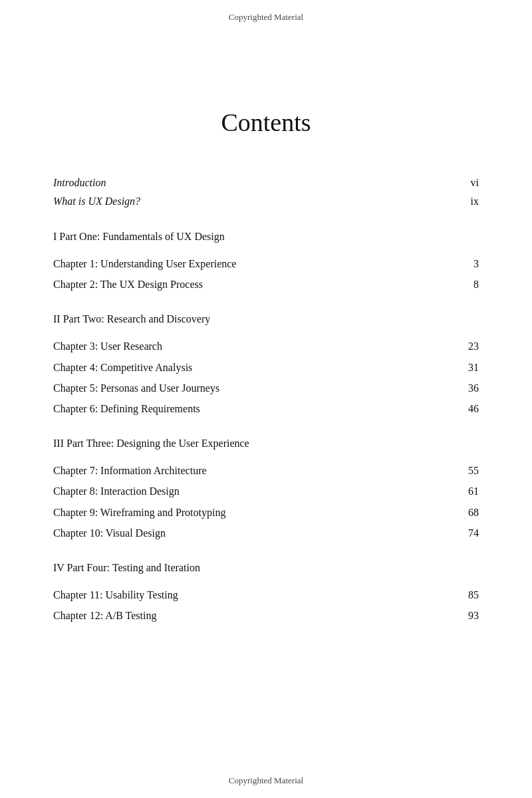 The image size is (532, 798). Describe the element at coordinates (266, 346) in the screenshot. I see `chapter-entry: Chapter 3: User Research 23` at that location.